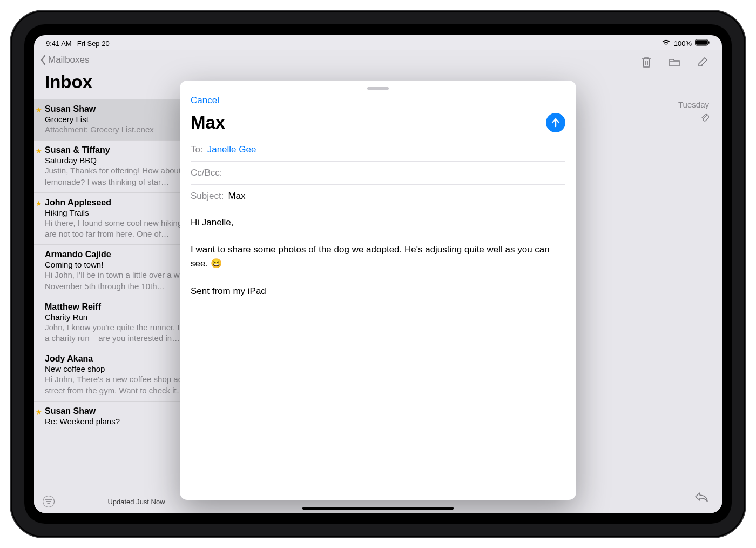 The width and height of the screenshot is (756, 548). Describe the element at coordinates (378, 197) in the screenshot. I see `subject-field: Subject: Max` at that location.